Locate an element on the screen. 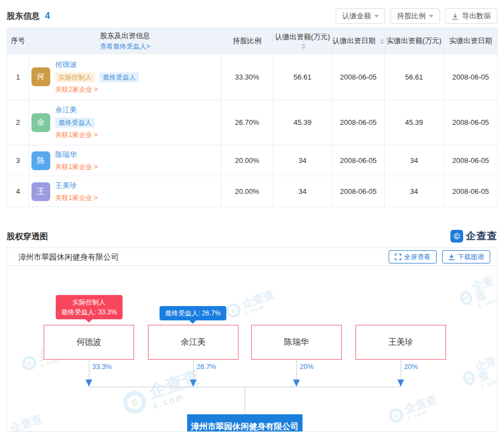 Image resolution: width=504 pixels, height=432 pixels. beneficiary-callout: 最终受益人: 26.7% is located at coordinates (193, 313).